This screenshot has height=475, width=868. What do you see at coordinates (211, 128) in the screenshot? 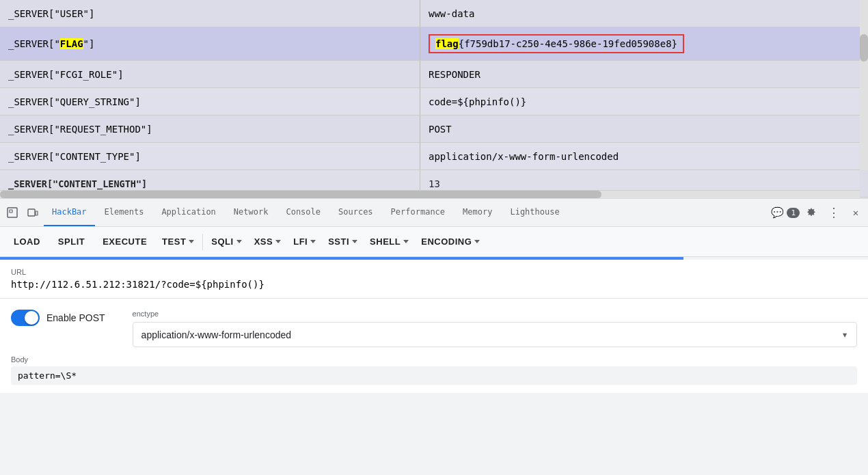
I see `cell-key: _SERVER["REQUEST_METHOD"]` at bounding box center [211, 128].